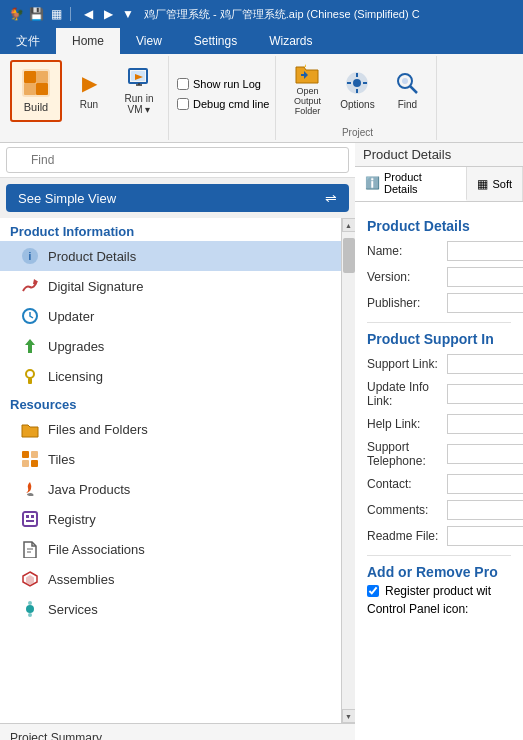 The image size is (523, 740). What do you see at coordinates (407, 89) in the screenshot?
I see `find-button: Find` at bounding box center [407, 89].